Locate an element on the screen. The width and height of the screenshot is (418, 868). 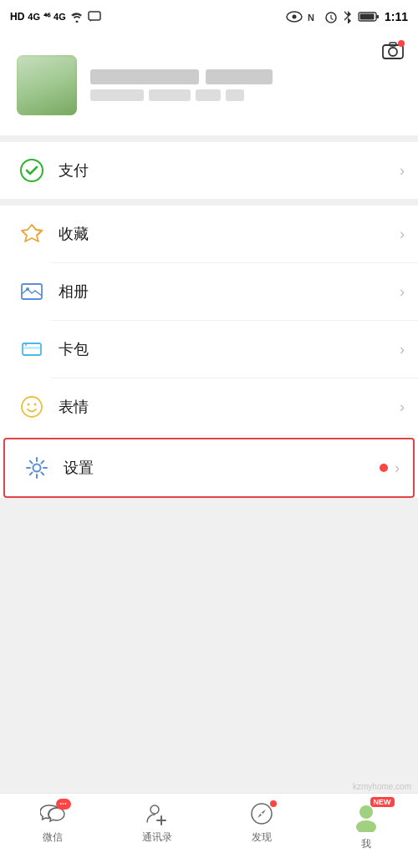
eye-icon is located at coordinates (294, 17).